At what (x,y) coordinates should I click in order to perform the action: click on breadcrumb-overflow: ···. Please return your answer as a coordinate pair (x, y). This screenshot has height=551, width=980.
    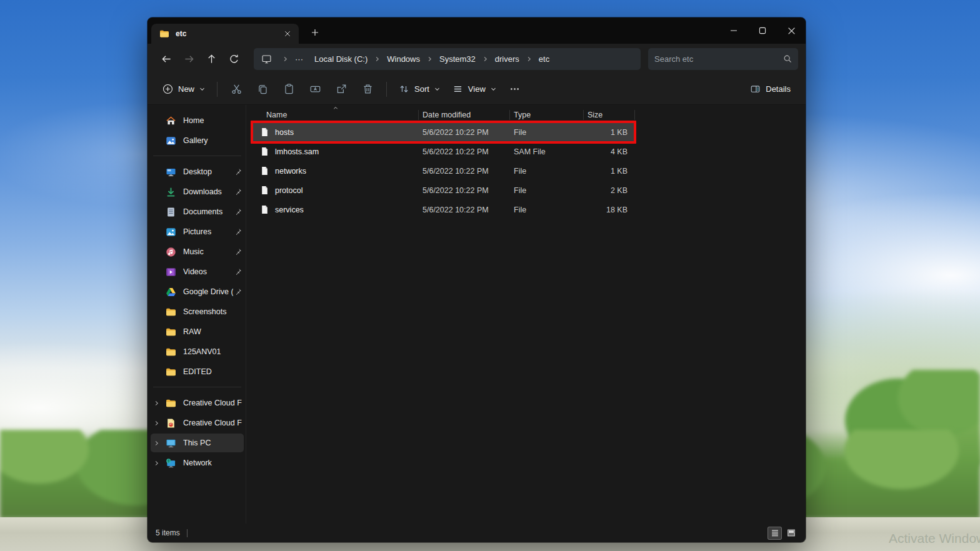
    Looking at the image, I should click on (299, 59).